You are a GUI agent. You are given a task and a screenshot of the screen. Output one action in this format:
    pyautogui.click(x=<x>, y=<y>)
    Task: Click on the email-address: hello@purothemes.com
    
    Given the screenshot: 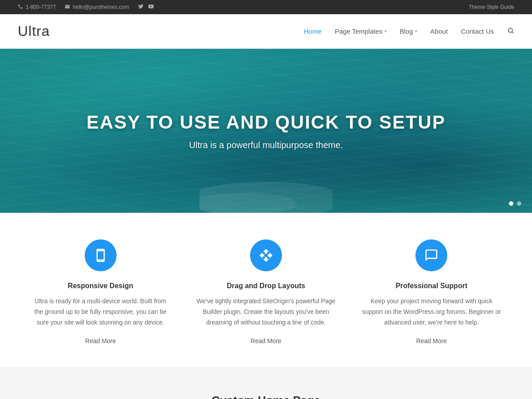 What is the action you would take?
    pyautogui.click(x=101, y=7)
    